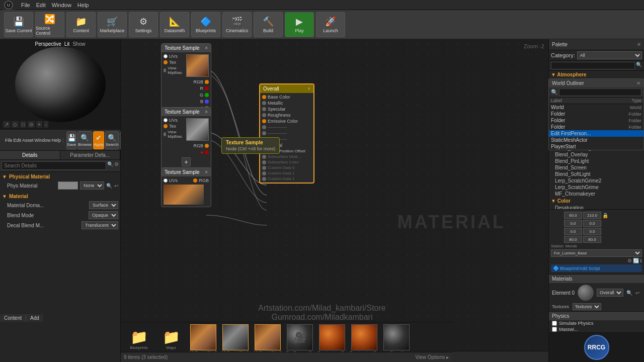 This screenshot has height=362, width=644. What do you see at coordinates (91, 155) in the screenshot?
I see `param-defaults-tab: Parameter Defa...` at bounding box center [91, 155].